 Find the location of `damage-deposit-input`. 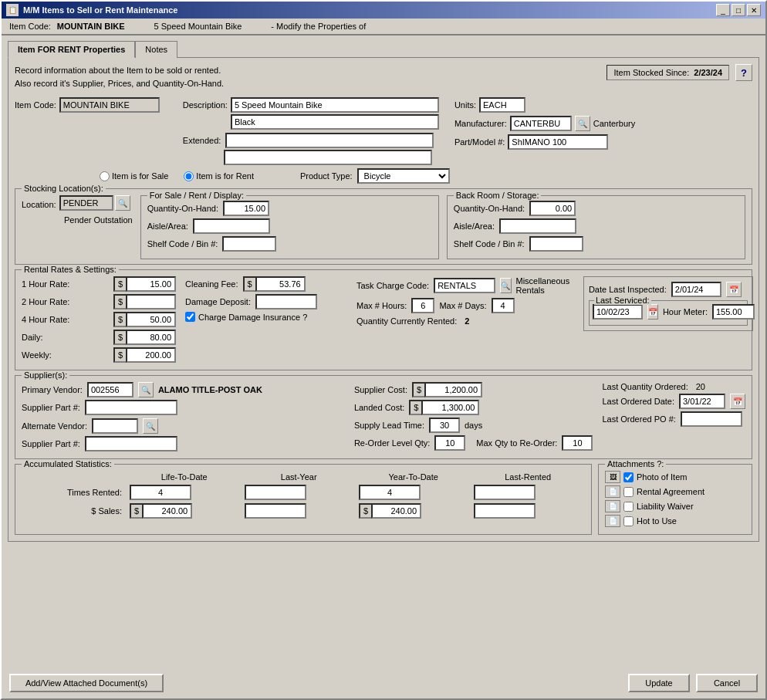

damage-deposit-input is located at coordinates (286, 302).